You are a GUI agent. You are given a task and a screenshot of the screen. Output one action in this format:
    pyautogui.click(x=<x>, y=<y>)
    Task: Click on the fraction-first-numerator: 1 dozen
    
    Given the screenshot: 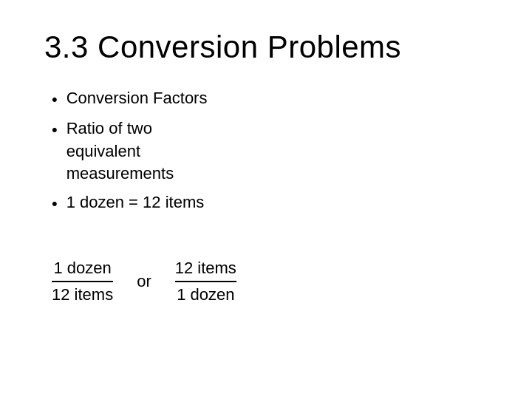 What is the action you would take?
    pyautogui.click(x=83, y=270)
    